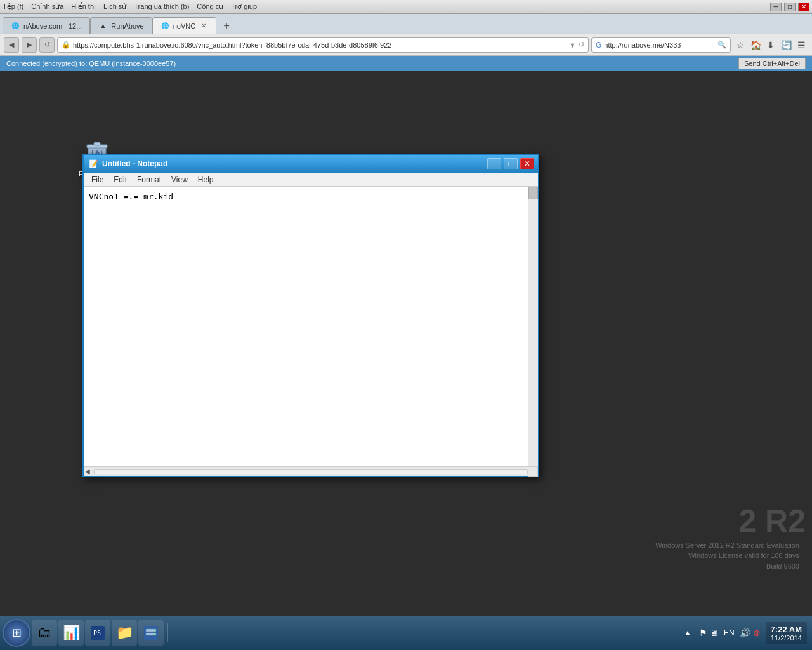 This screenshot has width=812, height=650. What do you see at coordinates (29, 45) in the screenshot?
I see `forward-button: ▶` at bounding box center [29, 45].